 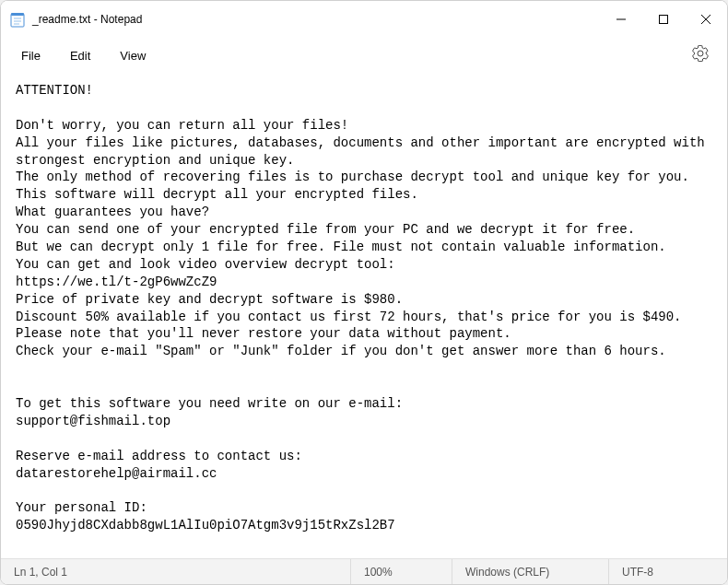 I want to click on maximize-button, so click(x=663, y=19).